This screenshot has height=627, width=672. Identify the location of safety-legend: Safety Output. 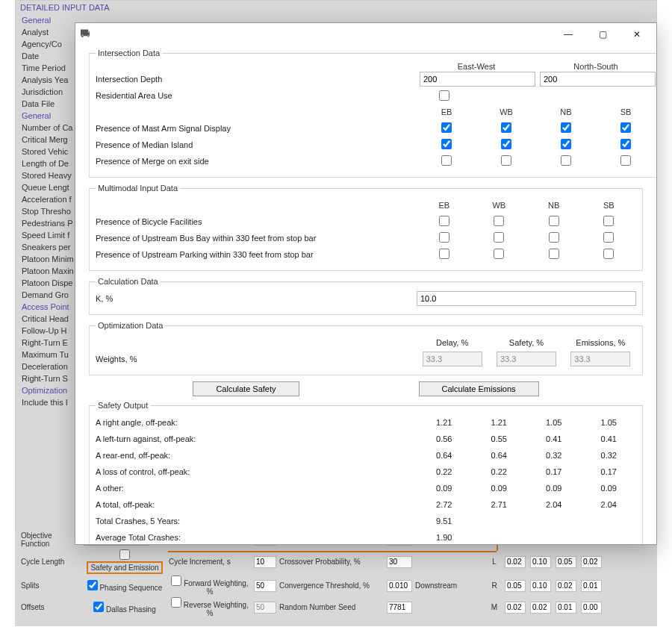
(122, 405).